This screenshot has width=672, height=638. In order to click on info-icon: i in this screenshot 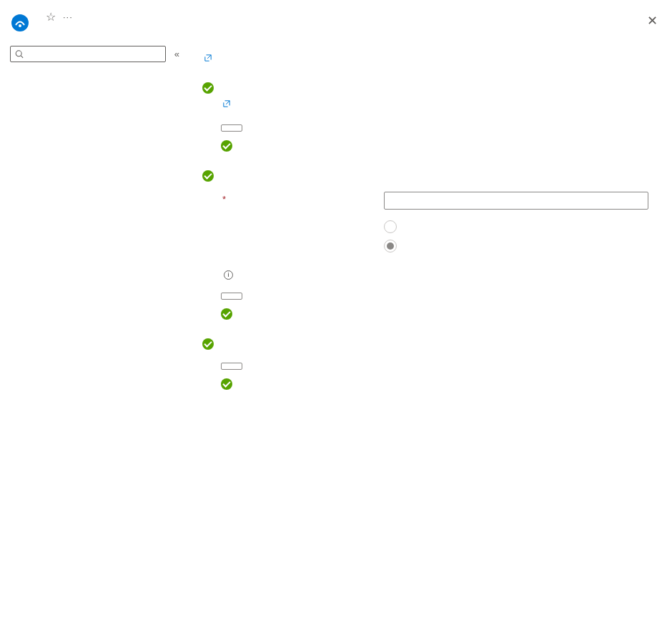, I will do `click(229, 275)`.